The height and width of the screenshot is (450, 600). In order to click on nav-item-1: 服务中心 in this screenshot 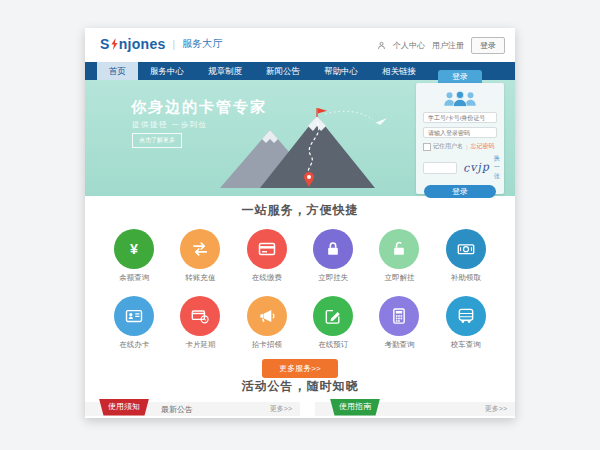, I will do `click(167, 71)`.